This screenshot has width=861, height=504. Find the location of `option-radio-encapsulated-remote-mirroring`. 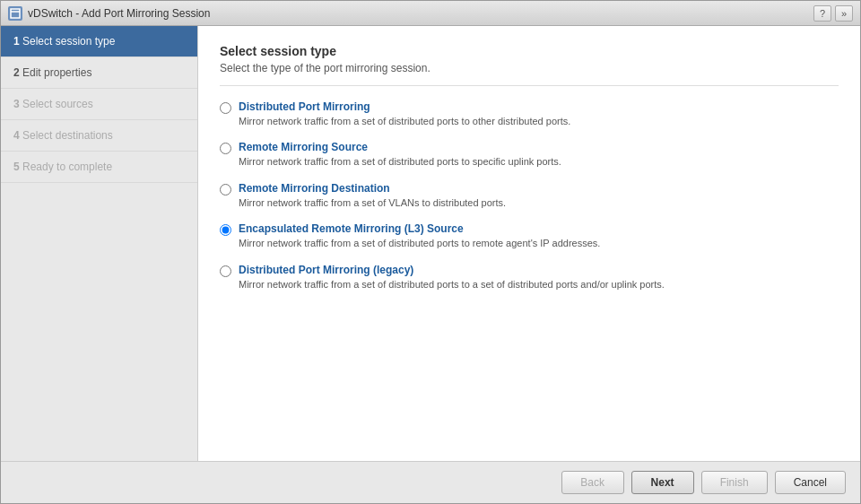

option-radio-encapsulated-remote-mirroring is located at coordinates (226, 230).